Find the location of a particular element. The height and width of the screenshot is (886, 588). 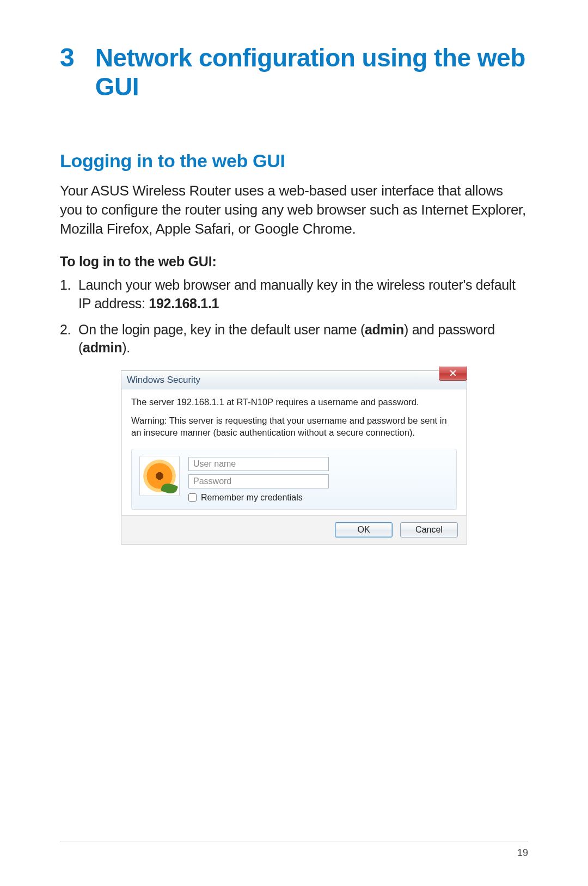

procedure-subhead: To log in to the web GUI: is located at coordinates (294, 261).